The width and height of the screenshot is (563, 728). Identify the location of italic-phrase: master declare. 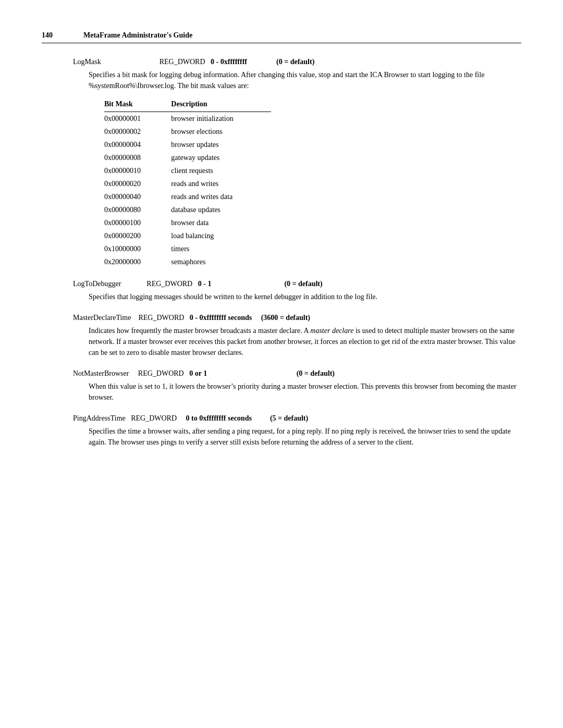
(332, 330).